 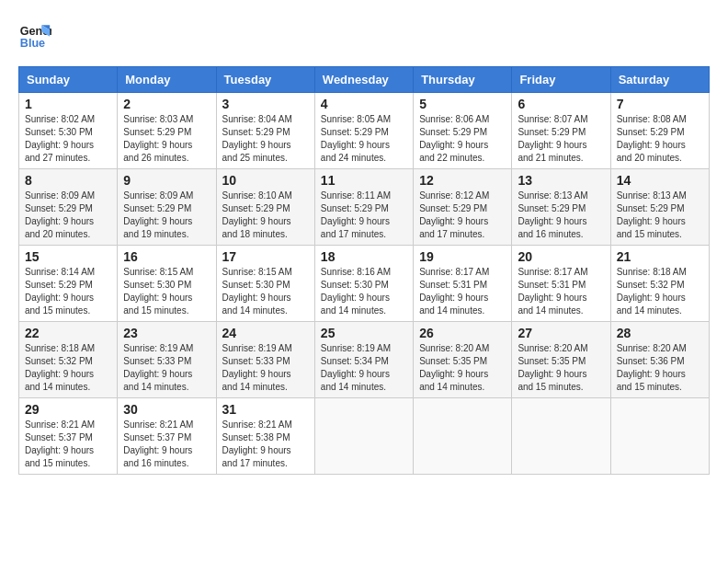 What do you see at coordinates (364, 292) in the screenshot?
I see `day-info: Sunrise: 8:16 AM Sunset: 5:30 PM Dayligh…` at bounding box center [364, 292].